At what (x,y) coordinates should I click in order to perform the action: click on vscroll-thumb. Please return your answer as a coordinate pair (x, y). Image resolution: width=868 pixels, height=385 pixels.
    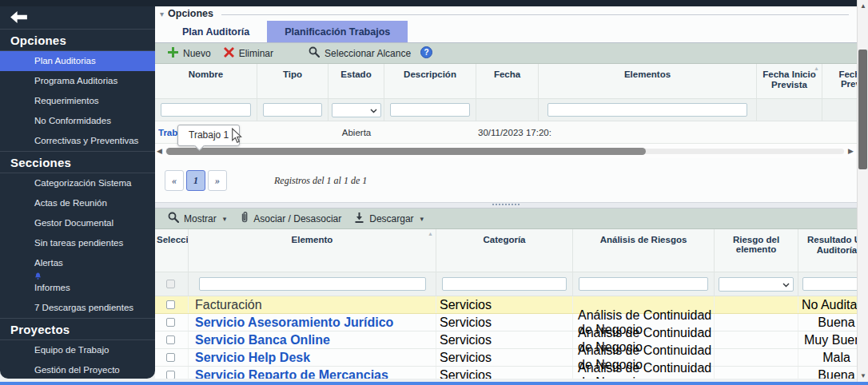
    Looking at the image, I should click on (863, 109).